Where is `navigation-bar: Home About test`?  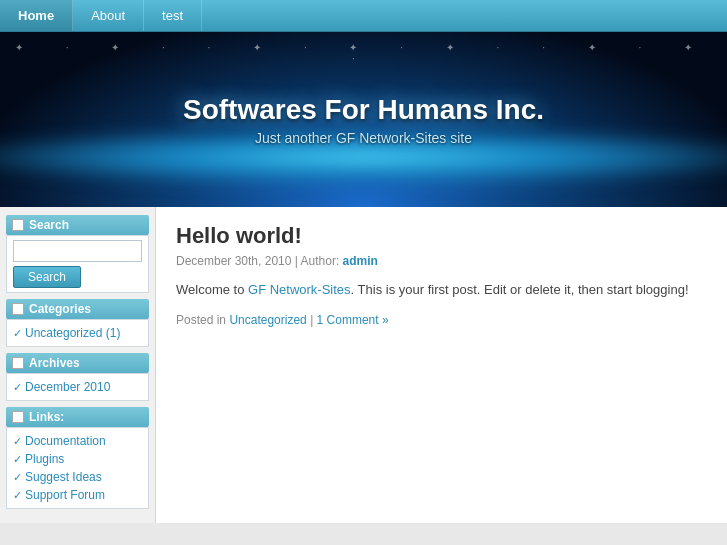 navigation-bar: Home About test is located at coordinates (364, 16).